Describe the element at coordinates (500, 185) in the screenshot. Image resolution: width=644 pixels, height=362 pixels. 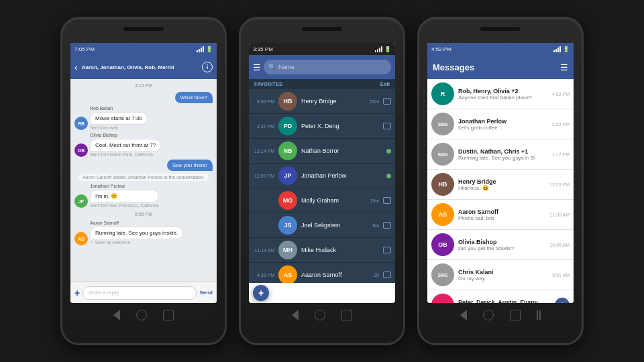
I see `conv-henry: HB Henry Bridge Hilarious. 😄 12:29 PM` at that location.